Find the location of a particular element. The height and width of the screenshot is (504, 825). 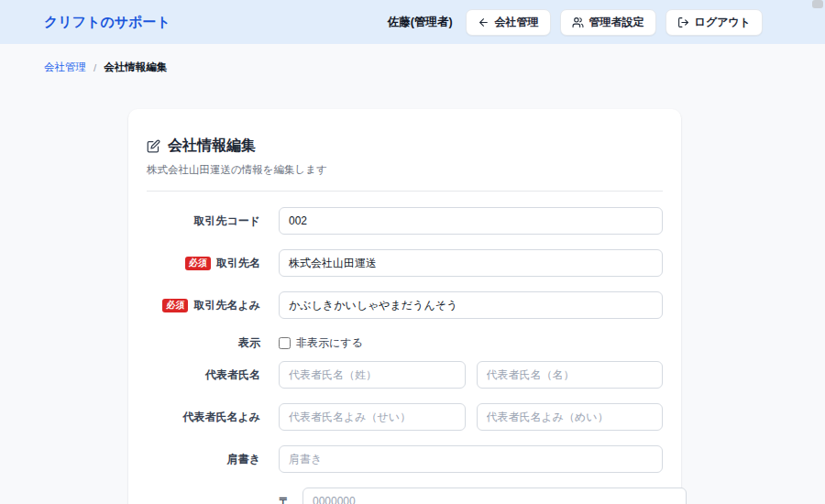

job-title-input is located at coordinates (471, 459).